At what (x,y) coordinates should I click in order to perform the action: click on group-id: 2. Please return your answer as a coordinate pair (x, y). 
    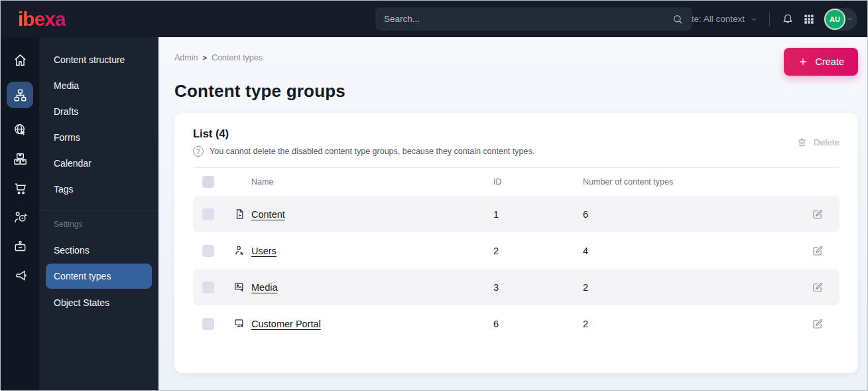
    Looking at the image, I should click on (538, 251).